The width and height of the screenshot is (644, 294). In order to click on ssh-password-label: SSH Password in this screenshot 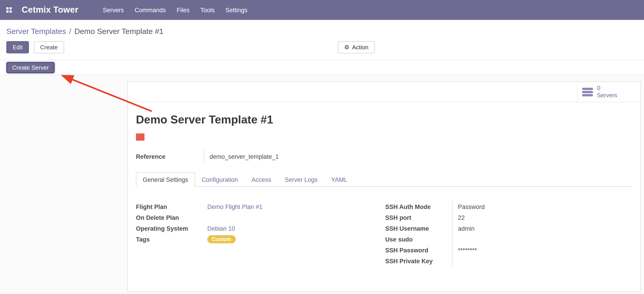, I will do `click(418, 250)`.